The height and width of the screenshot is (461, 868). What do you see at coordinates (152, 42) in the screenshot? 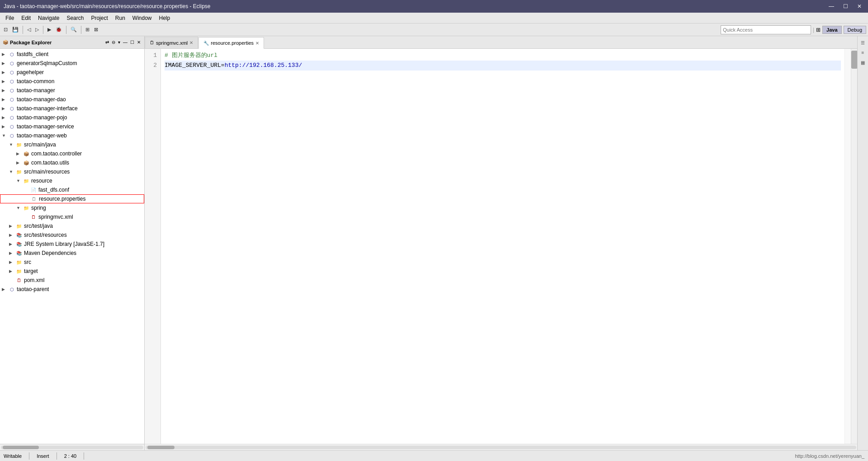
I see `tab-icon: 🗒` at bounding box center [152, 42].